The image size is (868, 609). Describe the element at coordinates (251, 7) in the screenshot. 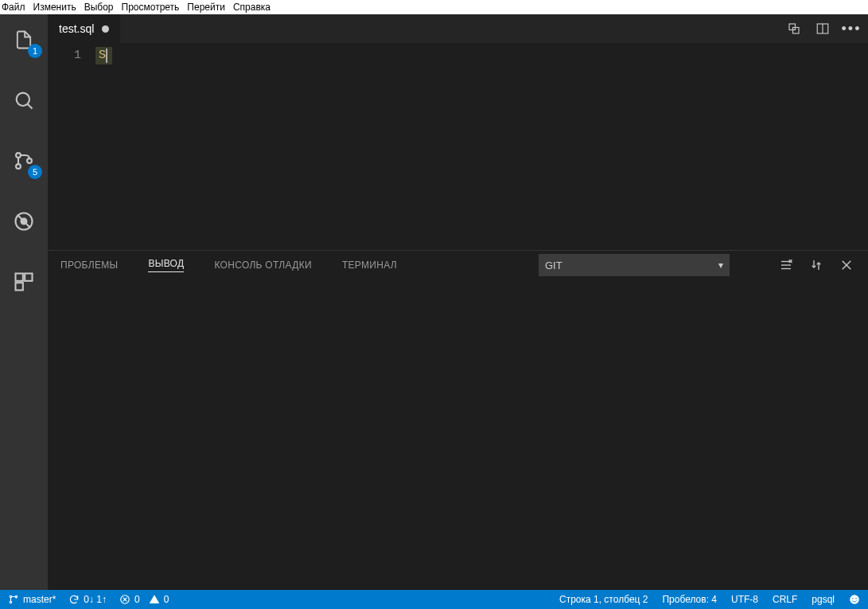

I see `menu-help: Справка` at that location.